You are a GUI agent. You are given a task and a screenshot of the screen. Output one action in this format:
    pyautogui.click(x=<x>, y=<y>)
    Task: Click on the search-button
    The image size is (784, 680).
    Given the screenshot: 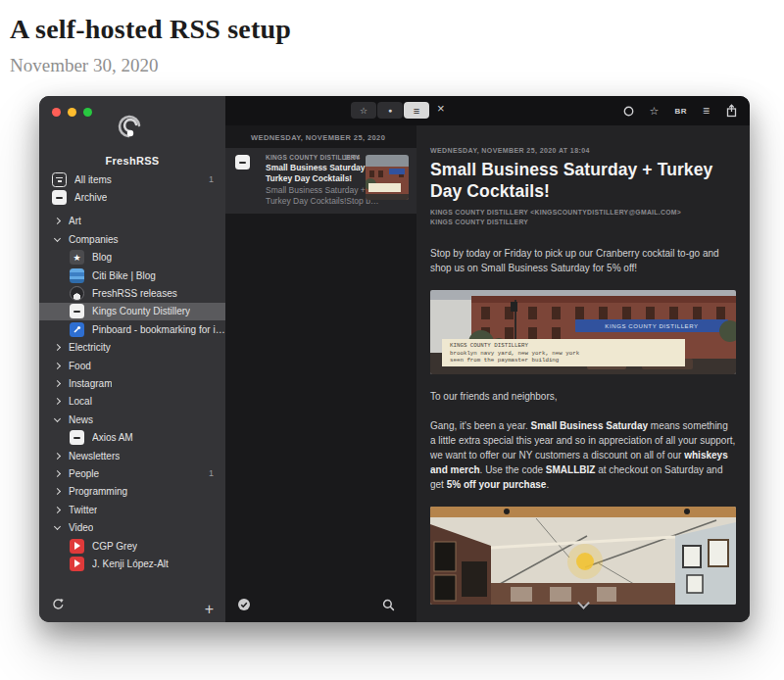 What is the action you would take?
    pyautogui.click(x=388, y=607)
    